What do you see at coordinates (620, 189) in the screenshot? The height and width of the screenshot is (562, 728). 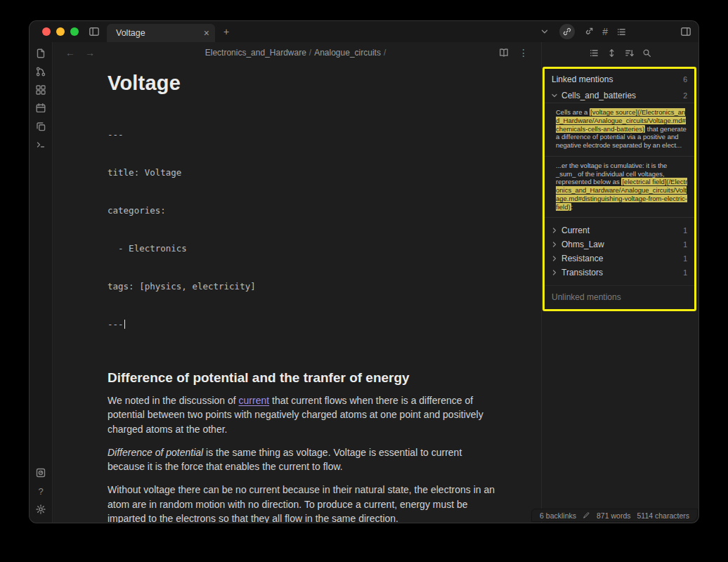 I see `annotation-highlight: Linked mentions 6 Cells_and_batteries 2 …` at bounding box center [620, 189].